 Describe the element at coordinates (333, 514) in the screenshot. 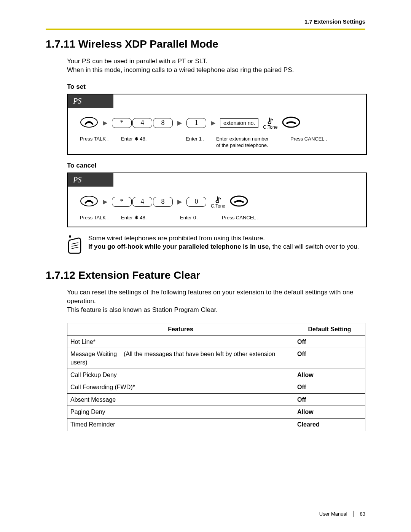

I see `footer-label: User Manual` at that location.